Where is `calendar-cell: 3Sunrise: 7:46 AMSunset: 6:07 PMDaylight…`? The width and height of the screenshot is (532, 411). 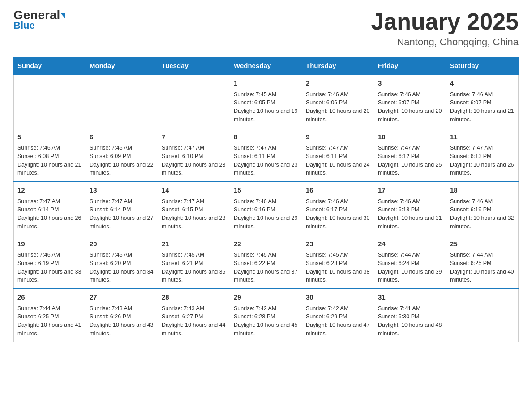 calendar-cell: 3Sunrise: 7:46 AMSunset: 6:07 PMDaylight… is located at coordinates (410, 101).